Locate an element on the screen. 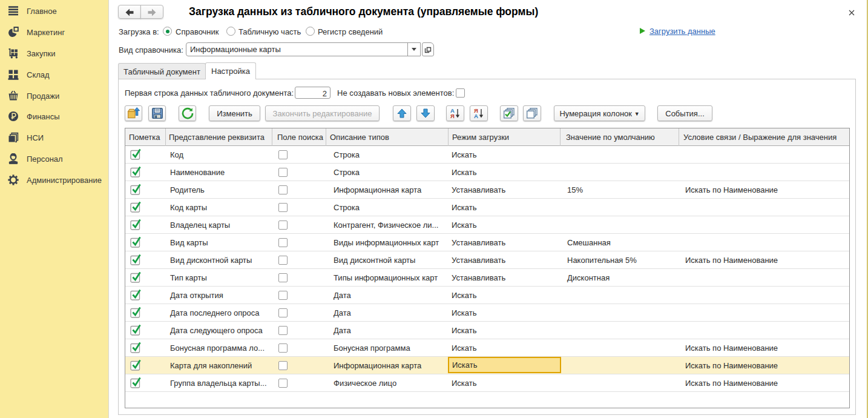 Image resolution: width=868 pixels, height=418 pixels. svg-text: А is located at coordinates (476, 116).